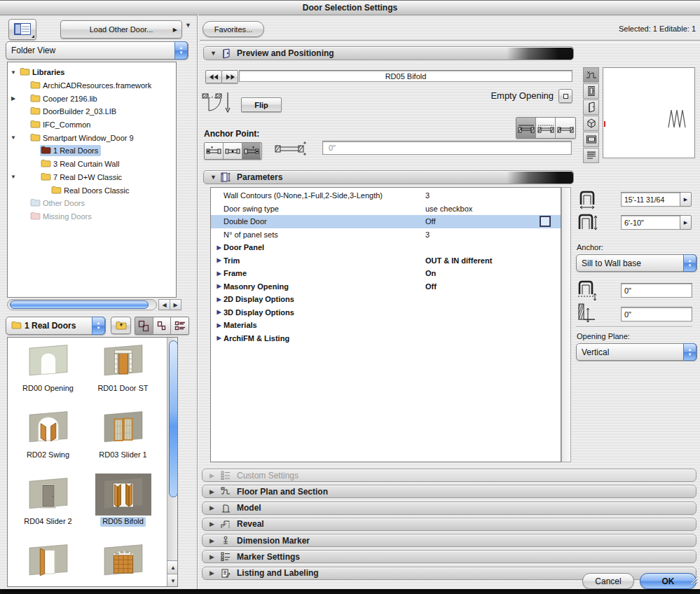 The width and height of the screenshot is (700, 594). Describe the element at coordinates (608, 581) in the screenshot. I see `cancel-button: Cancel` at that location.